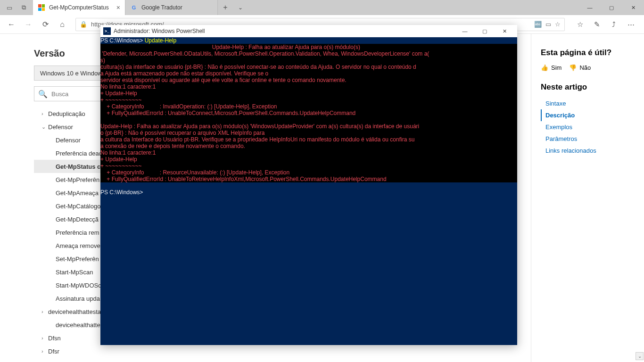 The image size is (644, 362). I want to click on powershell-icon: >_, so click(107, 31).